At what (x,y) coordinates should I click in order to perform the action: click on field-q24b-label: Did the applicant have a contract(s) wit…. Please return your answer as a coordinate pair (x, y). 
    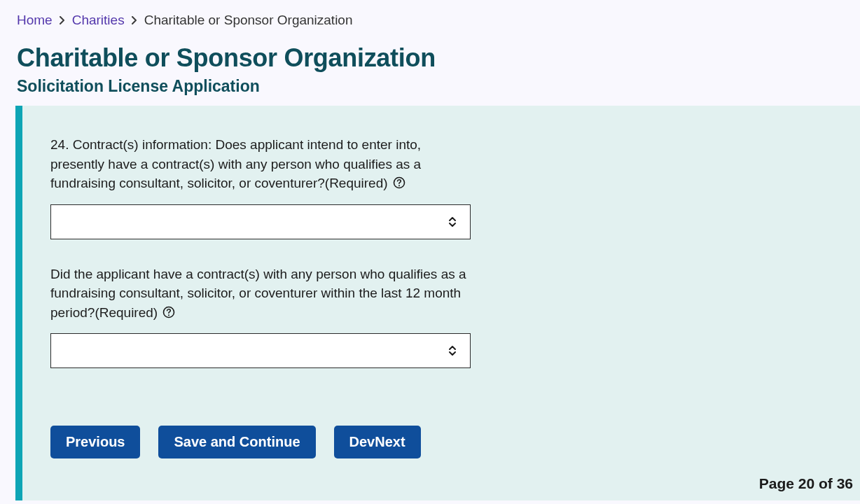
    Looking at the image, I should click on (261, 294).